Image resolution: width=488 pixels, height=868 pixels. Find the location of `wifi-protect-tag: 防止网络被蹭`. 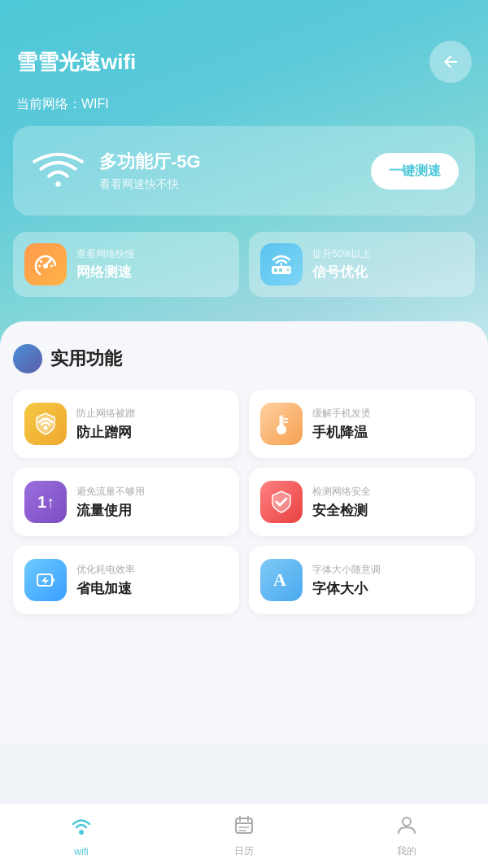

wifi-protect-tag: 防止网络被蹭 is located at coordinates (106, 413).